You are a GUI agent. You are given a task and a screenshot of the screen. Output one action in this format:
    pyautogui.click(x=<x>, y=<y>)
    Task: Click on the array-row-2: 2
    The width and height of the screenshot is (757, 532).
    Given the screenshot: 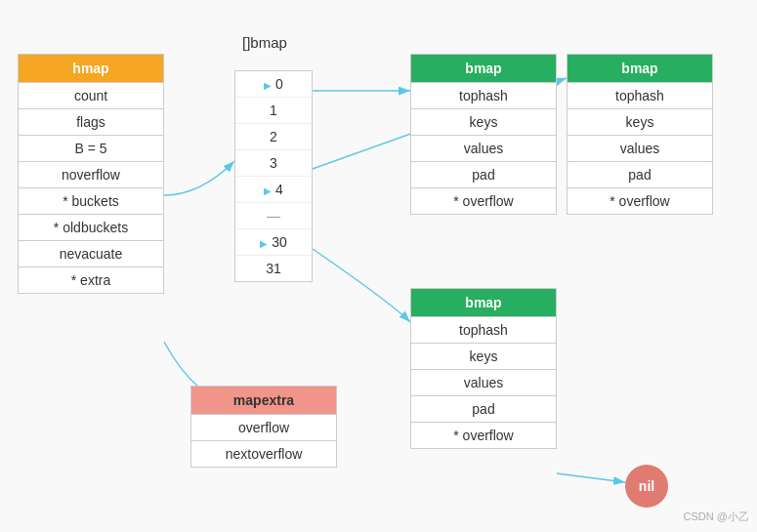 What is the action you would take?
    pyautogui.click(x=273, y=137)
    